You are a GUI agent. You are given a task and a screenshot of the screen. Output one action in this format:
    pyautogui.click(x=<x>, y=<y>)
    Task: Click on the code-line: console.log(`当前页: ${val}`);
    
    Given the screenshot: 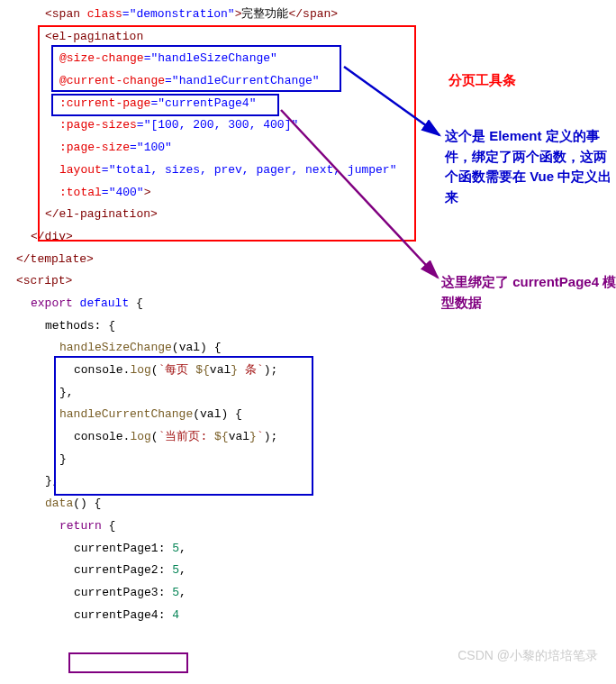 What is the action you would take?
    pyautogui.click(x=316, y=438)
    